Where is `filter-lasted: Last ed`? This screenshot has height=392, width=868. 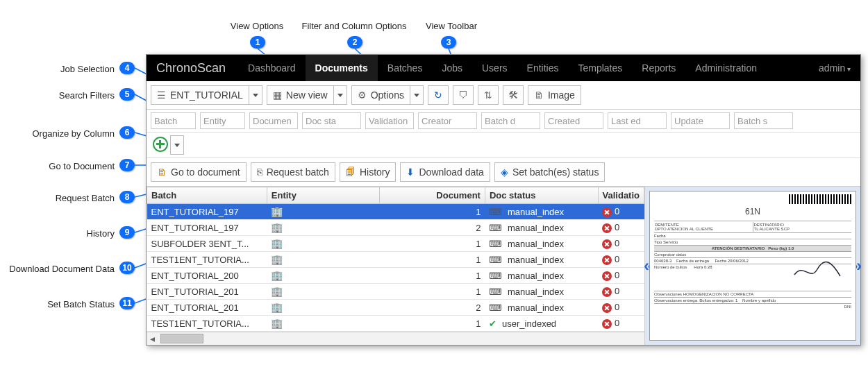
filter-lasted: Last ed is located at coordinates (637, 121).